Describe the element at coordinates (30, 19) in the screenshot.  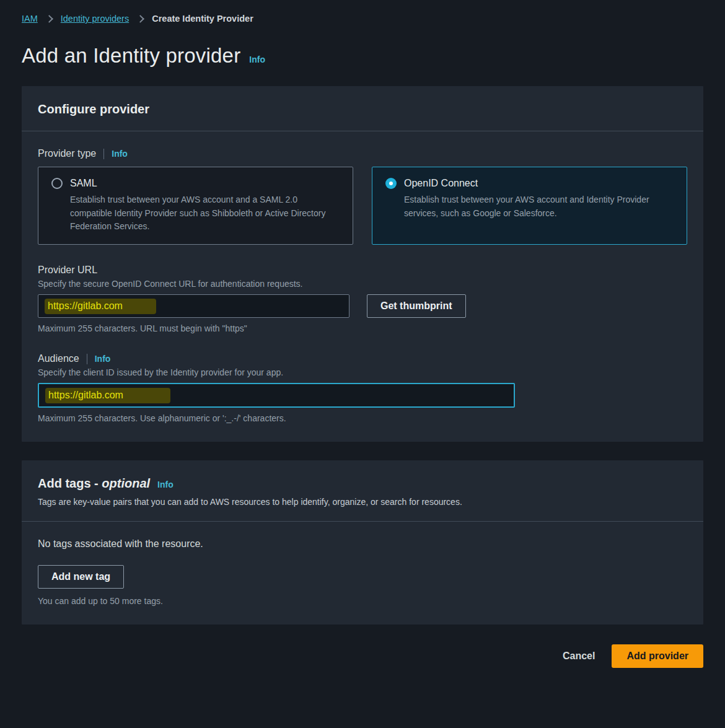
I see `breadcrumb-link-iam: IAM` at that location.